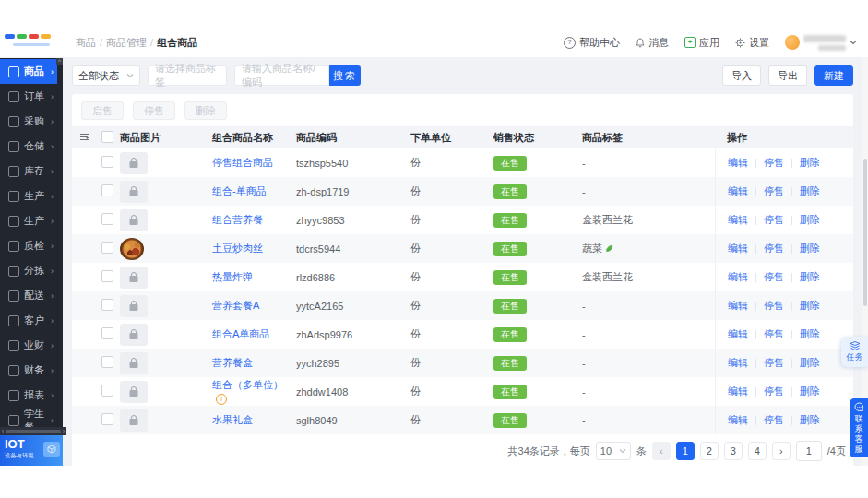  I want to click on hscroll-left-arrow: ‹, so click(3, 432).